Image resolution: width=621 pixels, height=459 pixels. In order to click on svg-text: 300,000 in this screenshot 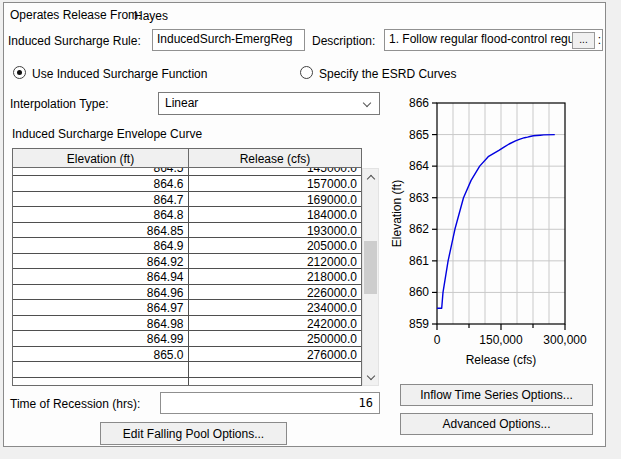, I will do `click(565, 340)`.